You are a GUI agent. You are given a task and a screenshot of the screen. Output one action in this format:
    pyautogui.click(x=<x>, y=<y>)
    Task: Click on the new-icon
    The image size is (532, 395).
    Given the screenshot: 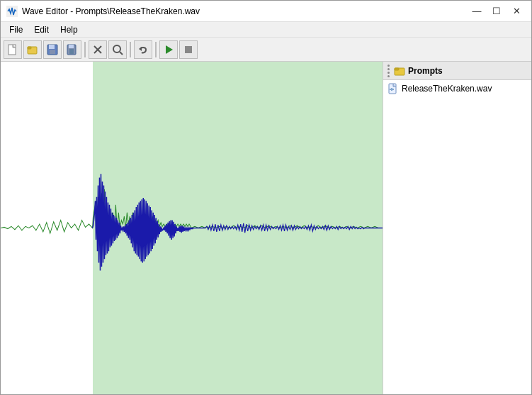 What is the action you would take?
    pyautogui.click(x=13, y=50)
    